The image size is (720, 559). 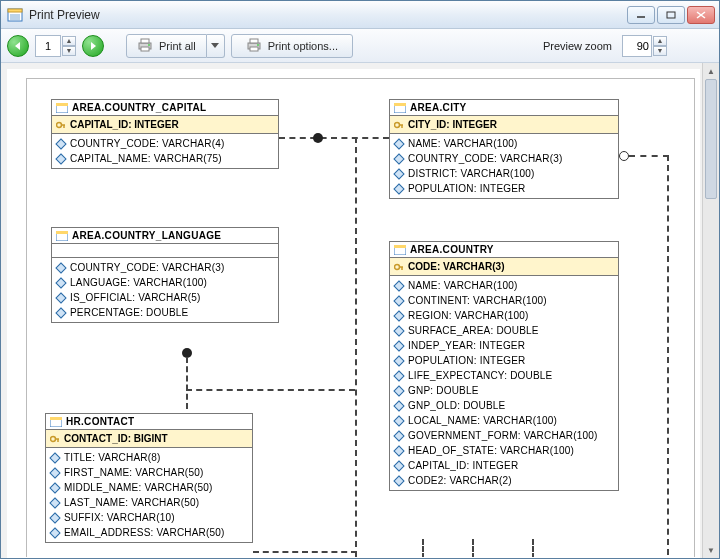 I want to click on entity-header: AREA.COUNTRY, so click(x=504, y=250).